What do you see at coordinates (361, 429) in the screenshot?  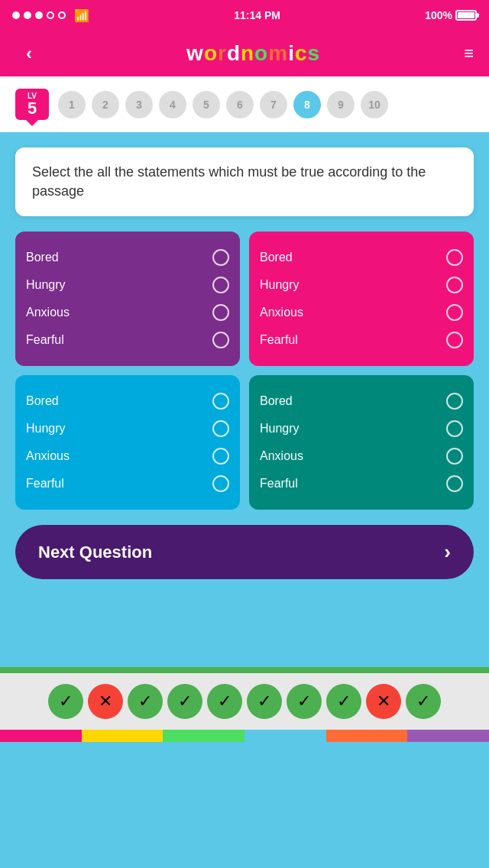 I see `option-teal-hungry: Hungry` at bounding box center [361, 429].